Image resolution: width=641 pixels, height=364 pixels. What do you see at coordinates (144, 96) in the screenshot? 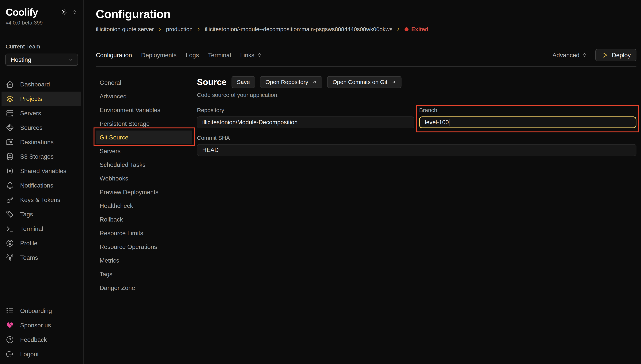
I see `subnav-item-advanced: Advanced` at bounding box center [144, 96].